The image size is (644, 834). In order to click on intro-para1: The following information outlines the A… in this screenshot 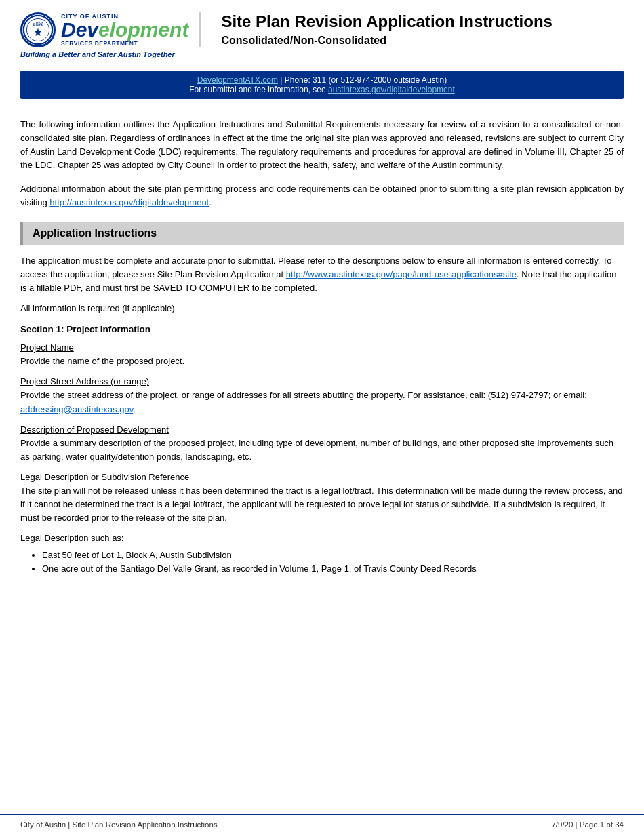, I will do `click(322, 145)`.